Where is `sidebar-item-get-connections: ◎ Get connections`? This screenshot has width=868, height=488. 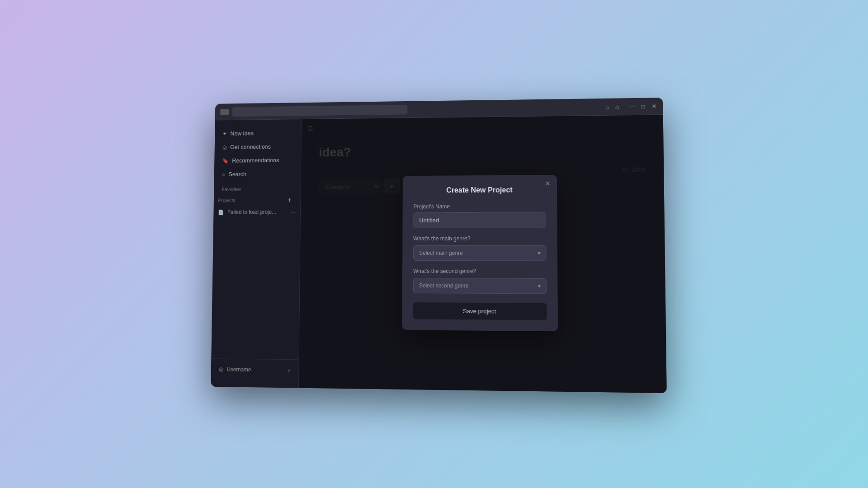 sidebar-item-get-connections: ◎ Get connections is located at coordinates (258, 147).